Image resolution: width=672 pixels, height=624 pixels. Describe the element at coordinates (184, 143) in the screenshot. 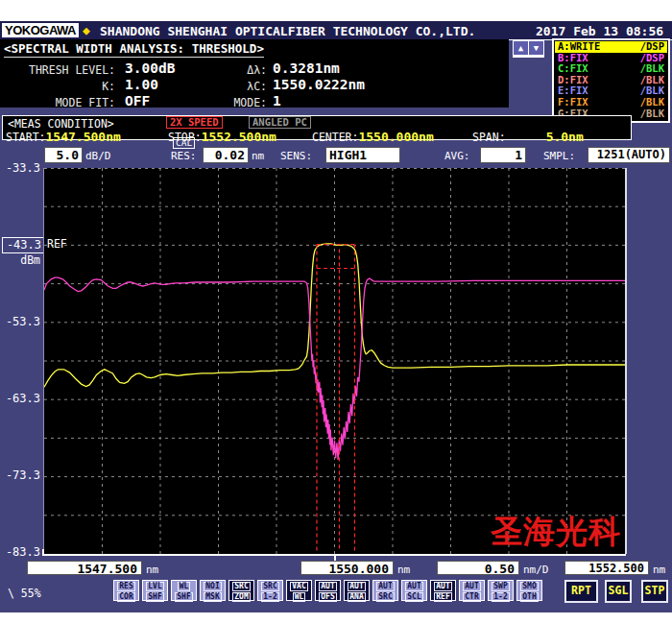

I see `cal-indicator: CAL` at that location.